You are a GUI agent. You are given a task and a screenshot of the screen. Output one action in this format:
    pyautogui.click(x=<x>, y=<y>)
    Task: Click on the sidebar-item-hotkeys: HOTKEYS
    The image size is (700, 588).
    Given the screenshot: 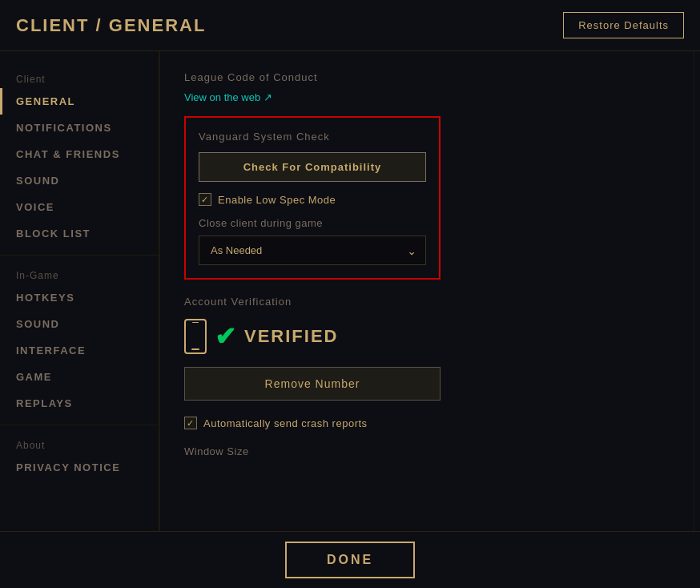 What is the action you would take?
    pyautogui.click(x=79, y=298)
    